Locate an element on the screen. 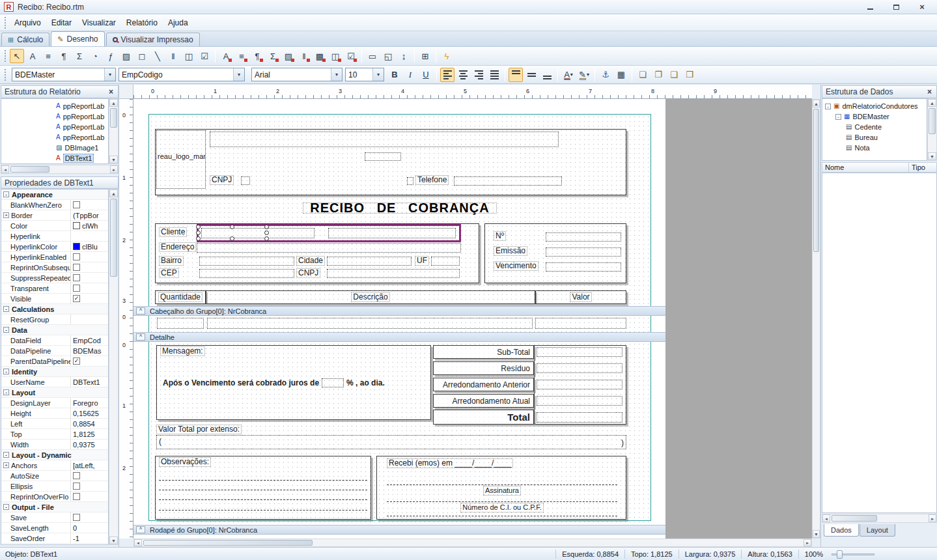 The height and width of the screenshot is (560, 937). anchor-button: ⚓ is located at coordinates (606, 75).